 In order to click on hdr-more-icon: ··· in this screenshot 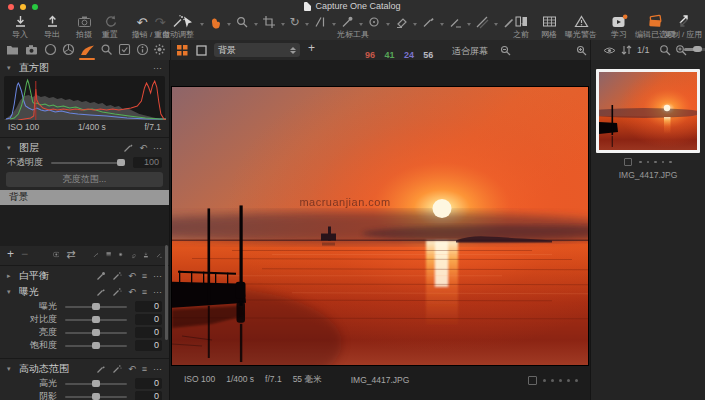, I will do `click(158, 370)`.